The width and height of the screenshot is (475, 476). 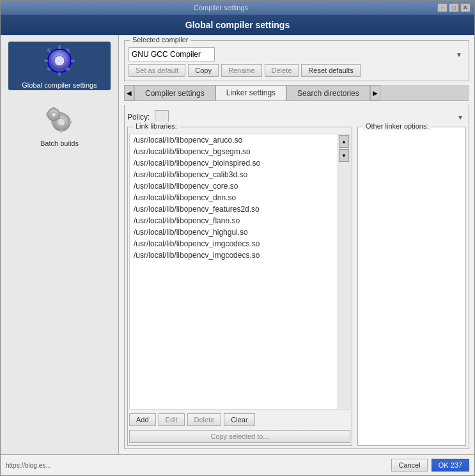 I want to click on title-controls: − □ ✕, so click(x=454, y=8).